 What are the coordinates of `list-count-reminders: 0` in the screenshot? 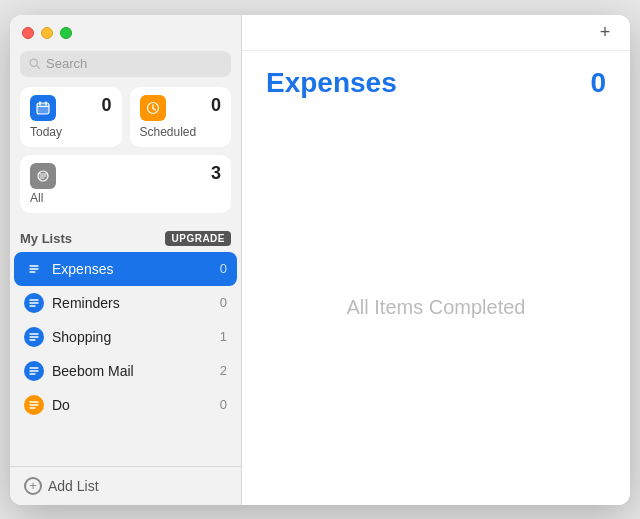 It's located at (224, 302).